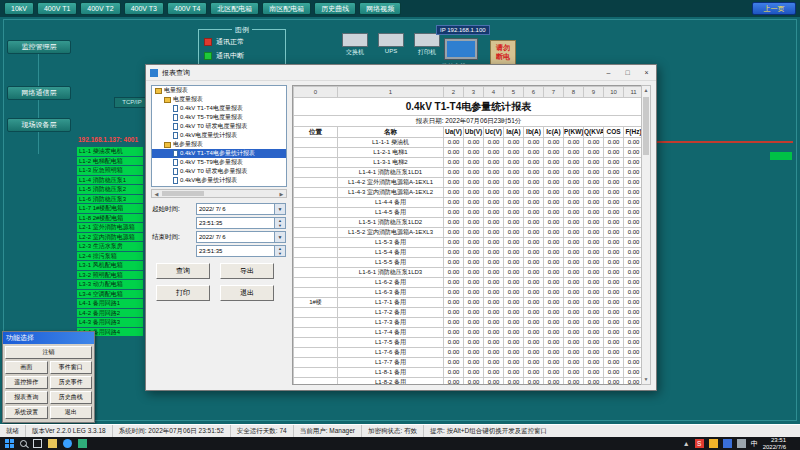 The height and width of the screenshot is (450, 800). I want to click on device-list-item: L3-1 风机配电箱, so click(110, 266).